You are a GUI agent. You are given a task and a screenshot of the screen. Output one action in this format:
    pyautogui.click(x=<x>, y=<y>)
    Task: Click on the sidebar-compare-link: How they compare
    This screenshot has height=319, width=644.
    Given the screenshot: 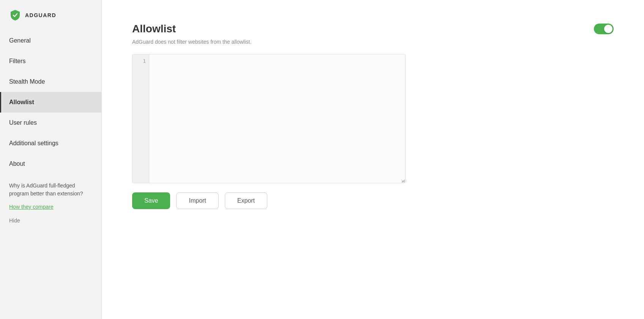 What is the action you would take?
    pyautogui.click(x=51, y=208)
    